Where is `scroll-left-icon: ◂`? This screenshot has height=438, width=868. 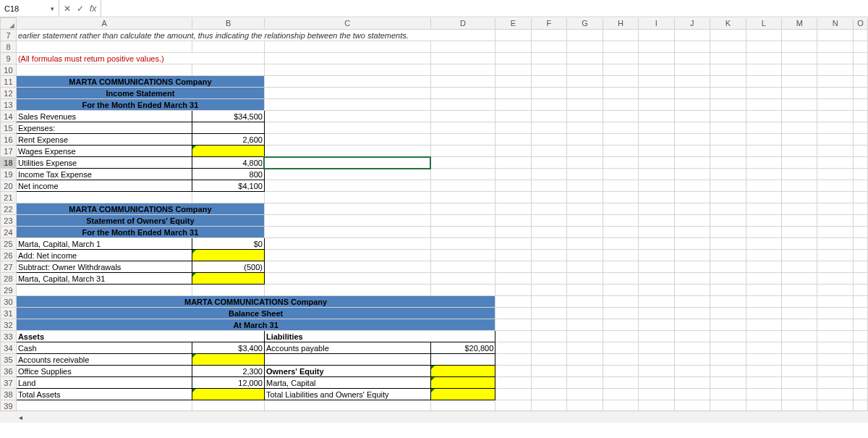
scroll-left-icon: ◂ is located at coordinates (20, 417).